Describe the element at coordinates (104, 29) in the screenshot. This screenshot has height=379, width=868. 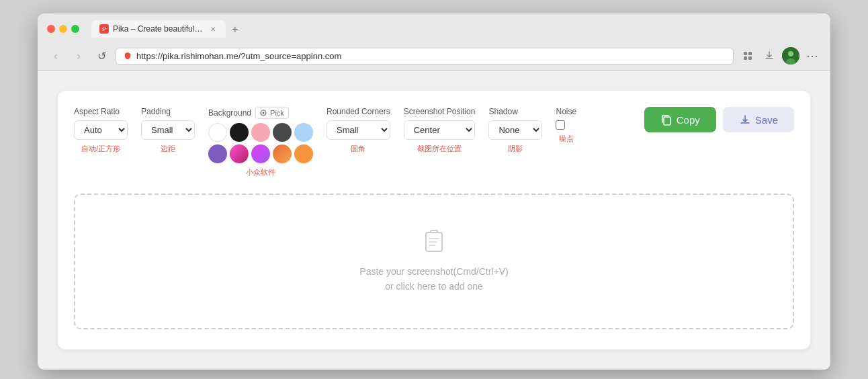
I see `tab-favicon: P` at that location.